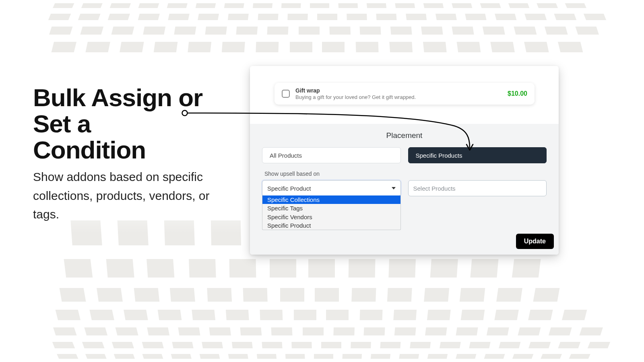 The height and width of the screenshot is (362, 644). What do you see at coordinates (435, 188) in the screenshot?
I see `select-products-placeholder: Select Products` at bounding box center [435, 188].